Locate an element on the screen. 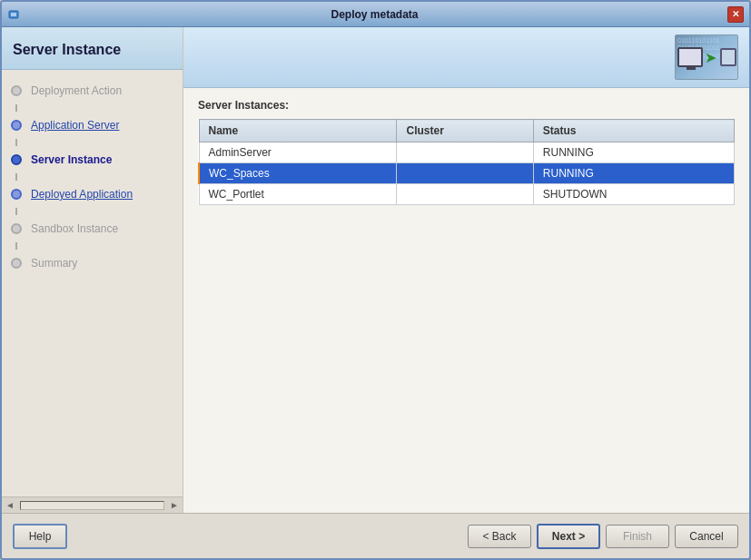  sidebar-item-label-server-instance: Server Instance is located at coordinates (71, 160).